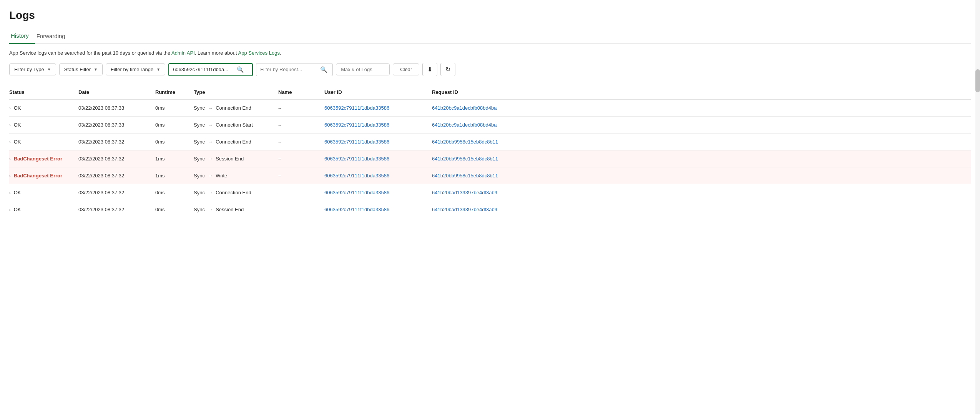 This screenshot has height=414, width=980. Describe the element at coordinates (183, 53) in the screenshot. I see `admin-api-link: Admin API` at that location.